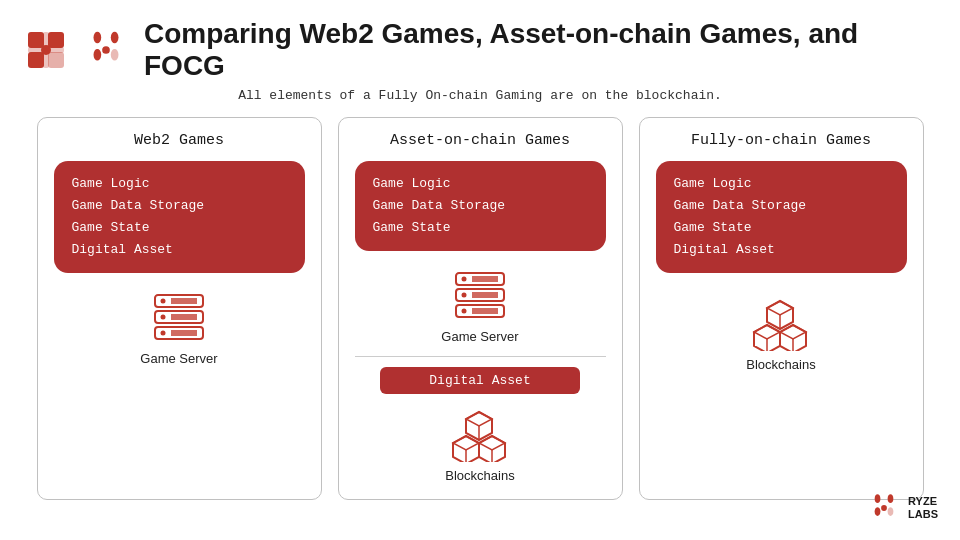  I want to click on brand-icon, so click(106, 50).